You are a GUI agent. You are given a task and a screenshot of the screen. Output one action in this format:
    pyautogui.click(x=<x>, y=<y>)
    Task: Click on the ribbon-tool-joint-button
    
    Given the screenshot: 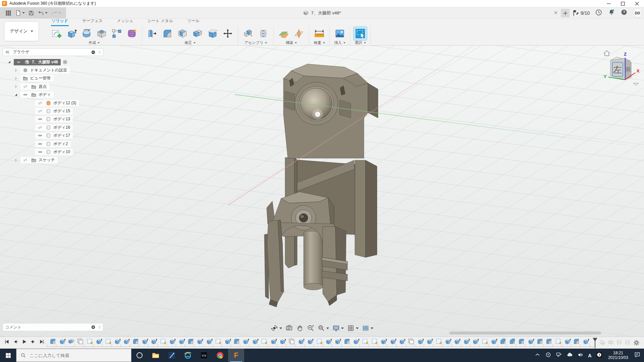 What is the action you would take?
    pyautogui.click(x=263, y=34)
    